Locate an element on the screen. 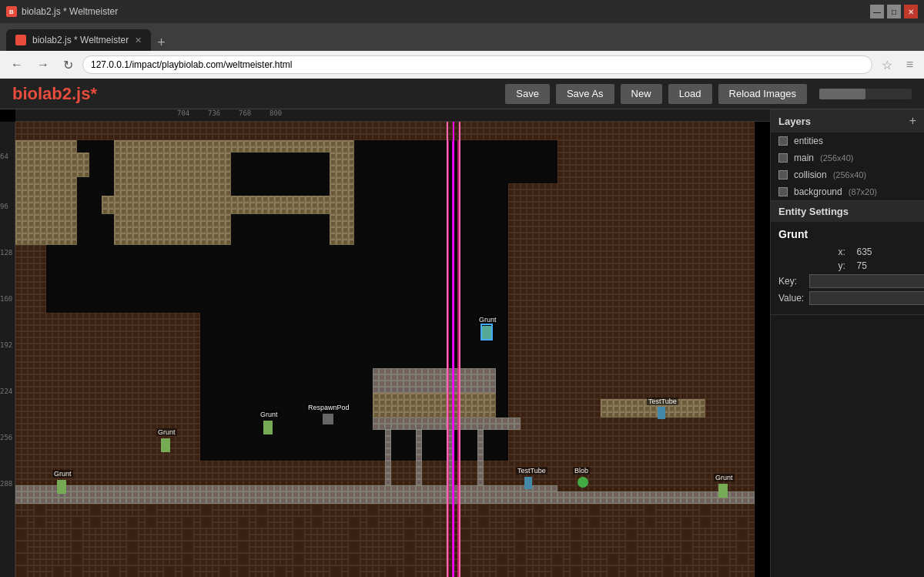 The width and height of the screenshot is (924, 577). right-panel: Layers + entities main (256x40) collisio… is located at coordinates (847, 344).